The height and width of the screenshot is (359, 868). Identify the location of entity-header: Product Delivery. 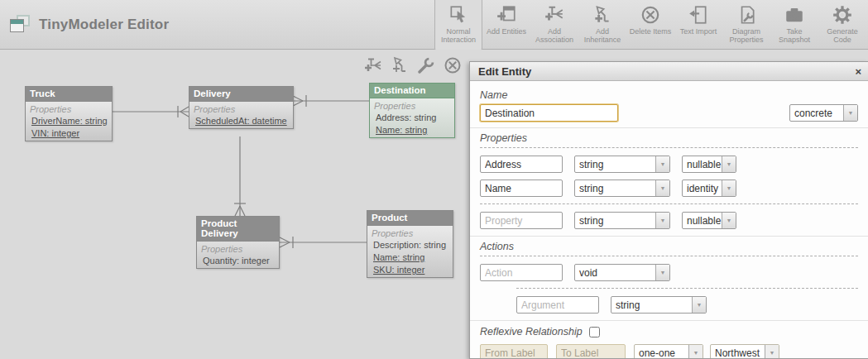
(238, 229).